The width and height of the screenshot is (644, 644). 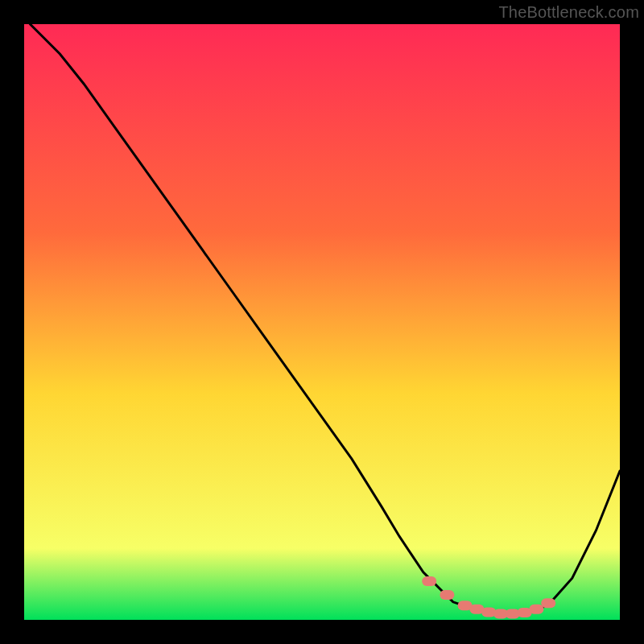 What do you see at coordinates (568, 13) in the screenshot?
I see `watermark-text: TheBottleneck.com` at bounding box center [568, 13].